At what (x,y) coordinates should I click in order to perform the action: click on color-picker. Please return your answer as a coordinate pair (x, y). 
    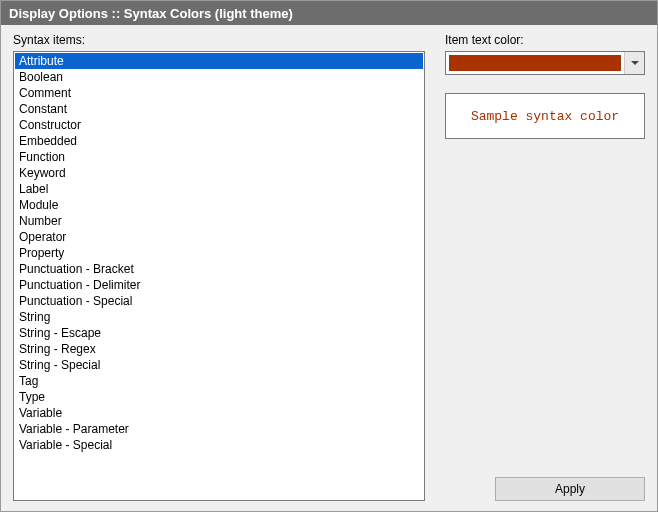
    Looking at the image, I should click on (545, 63).